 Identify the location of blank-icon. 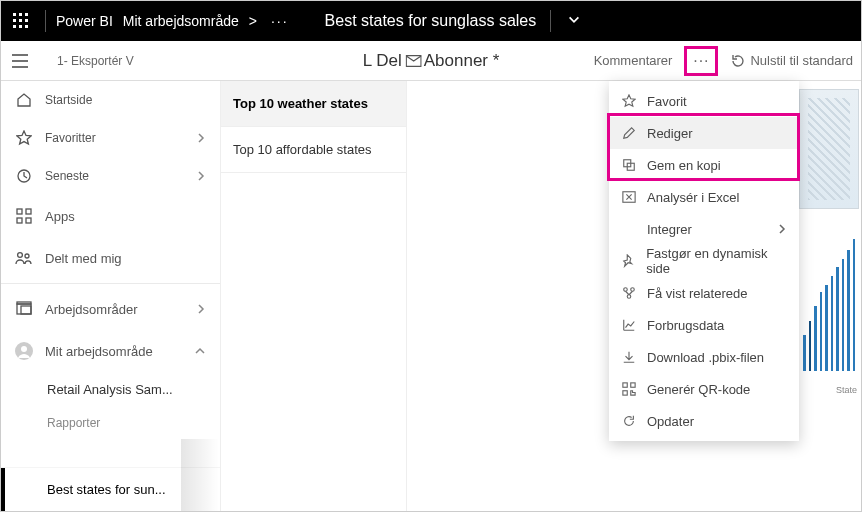
(629, 229).